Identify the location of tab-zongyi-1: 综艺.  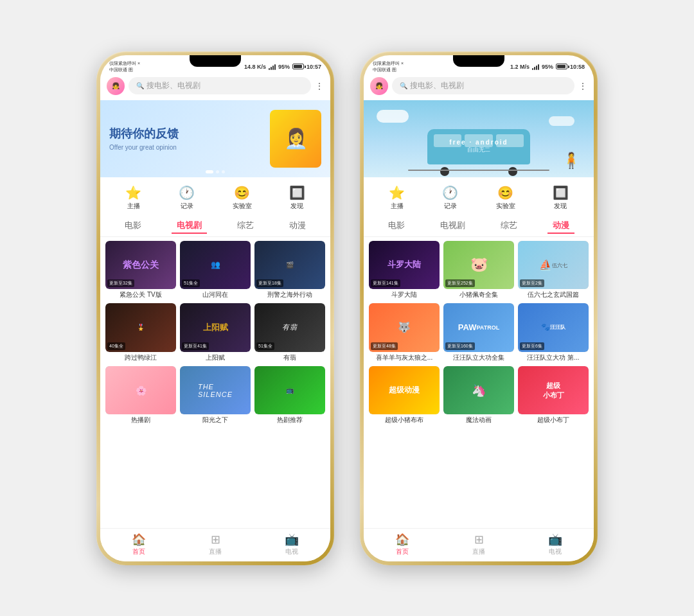
(245, 226).